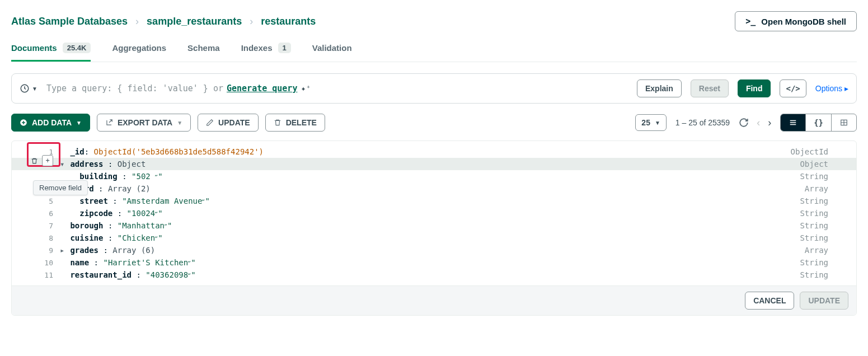 The width and height of the screenshot is (868, 356). What do you see at coordinates (434, 88) in the screenshot?
I see `query-bar: ▼ Type a query: { field: 'value' } or Ge…` at bounding box center [434, 88].